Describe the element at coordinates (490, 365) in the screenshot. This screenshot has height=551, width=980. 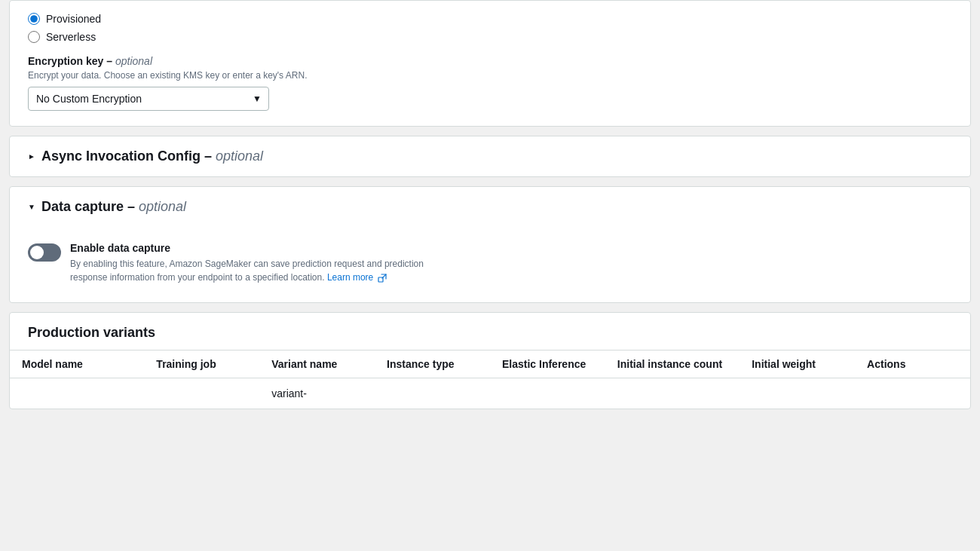
I see `variants-table-head: Model name Training job Variant name Ins…` at that location.